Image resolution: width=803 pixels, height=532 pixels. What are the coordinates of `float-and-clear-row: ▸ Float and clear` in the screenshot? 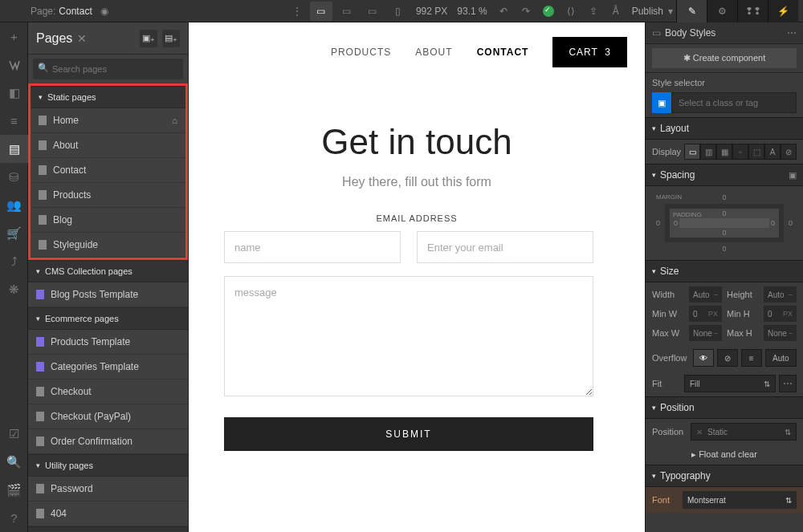 It's located at (724, 454).